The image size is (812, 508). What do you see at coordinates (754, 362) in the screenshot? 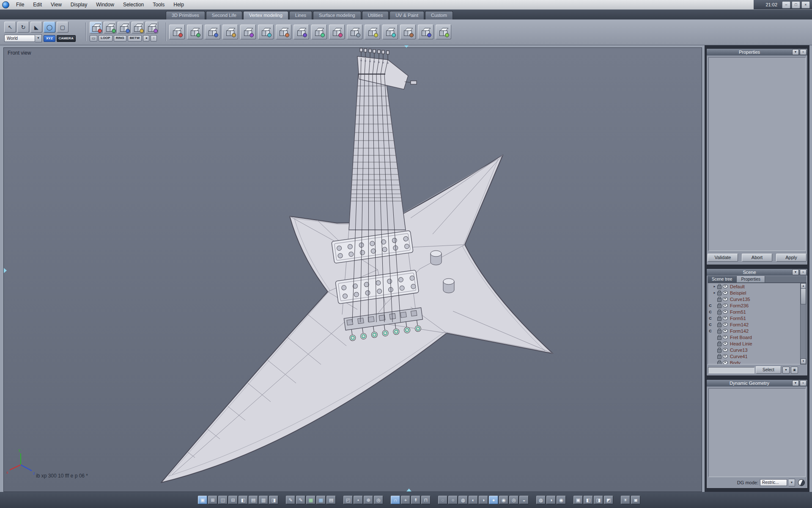
I see `scene-tree-item: C ▸ Body` at bounding box center [754, 362].